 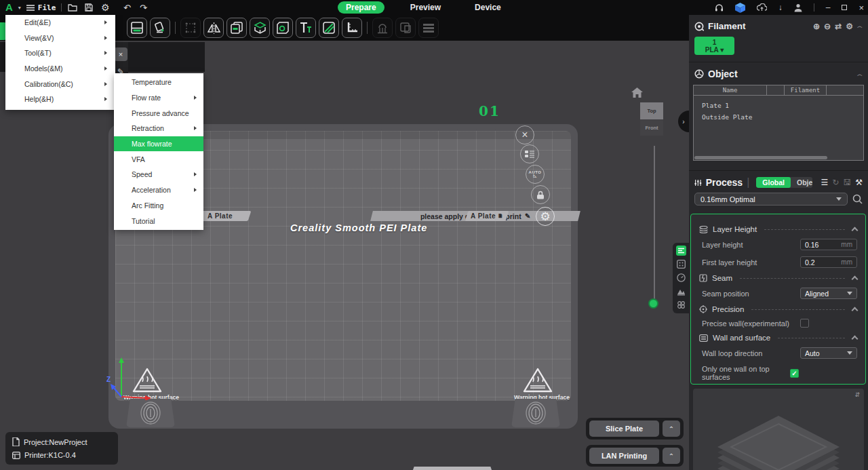 I want to click on sidebar-collapse-handle: ›, so click(x=684, y=121).